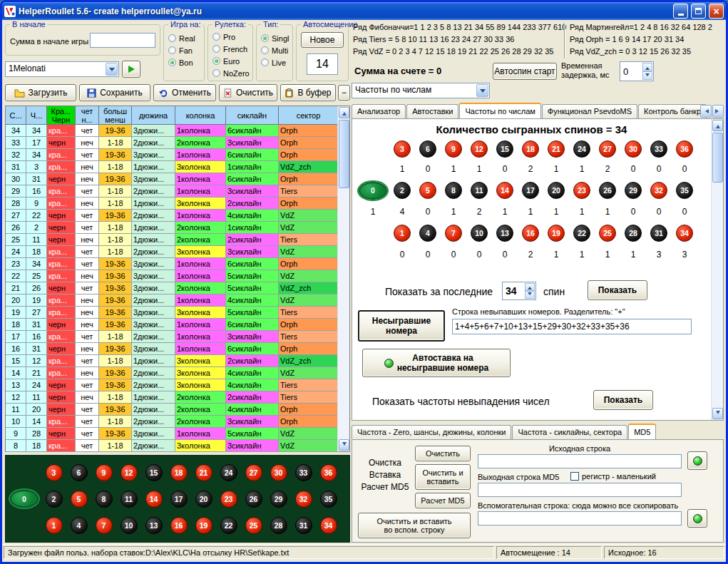 The width and height of the screenshot is (728, 564). I want to click on md5-aux-input, so click(580, 518).